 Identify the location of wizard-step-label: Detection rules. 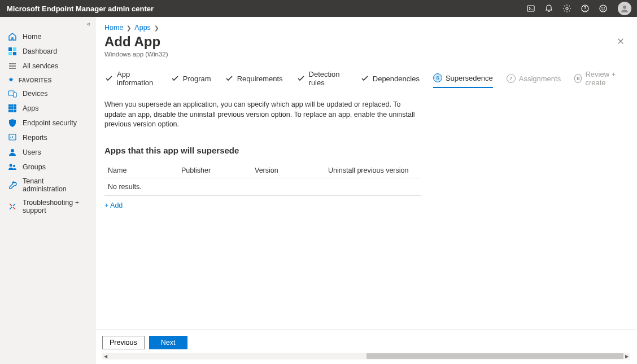
(328, 78).